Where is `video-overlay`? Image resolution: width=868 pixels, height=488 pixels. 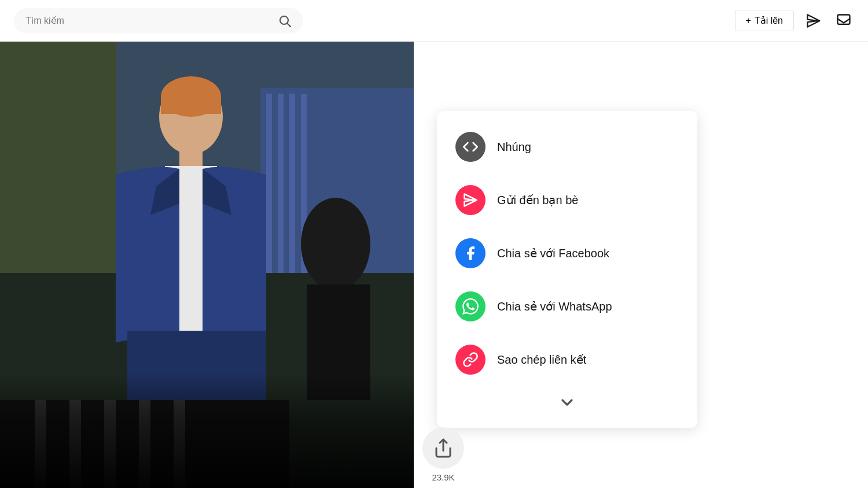
video-overlay is located at coordinates (207, 430).